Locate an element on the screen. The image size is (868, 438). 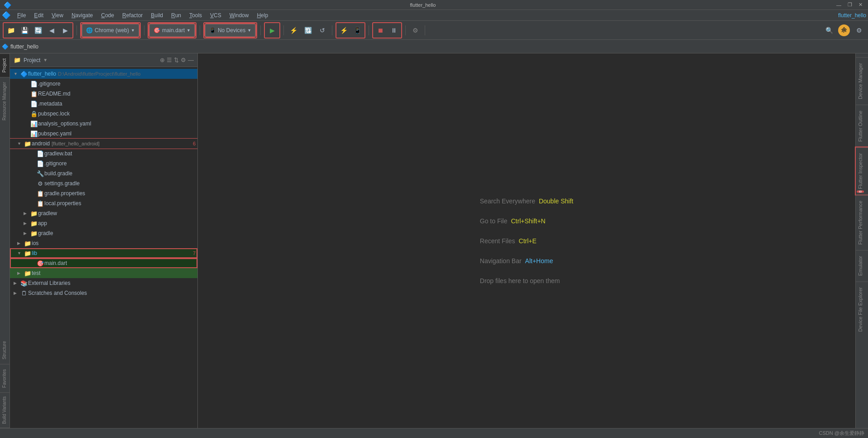
structure-tab: Structure is located at coordinates (5, 351).